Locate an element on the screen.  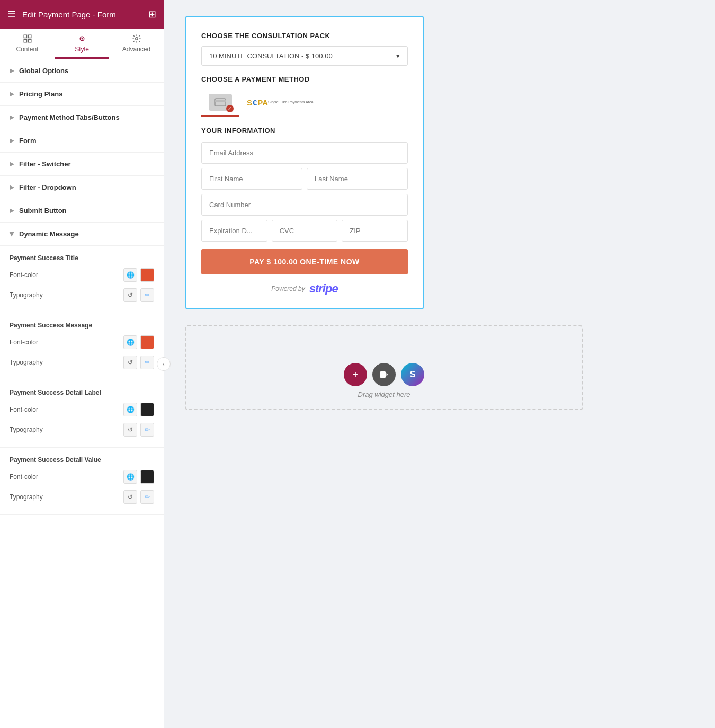
edit-icon-message: ✏ is located at coordinates (147, 362).